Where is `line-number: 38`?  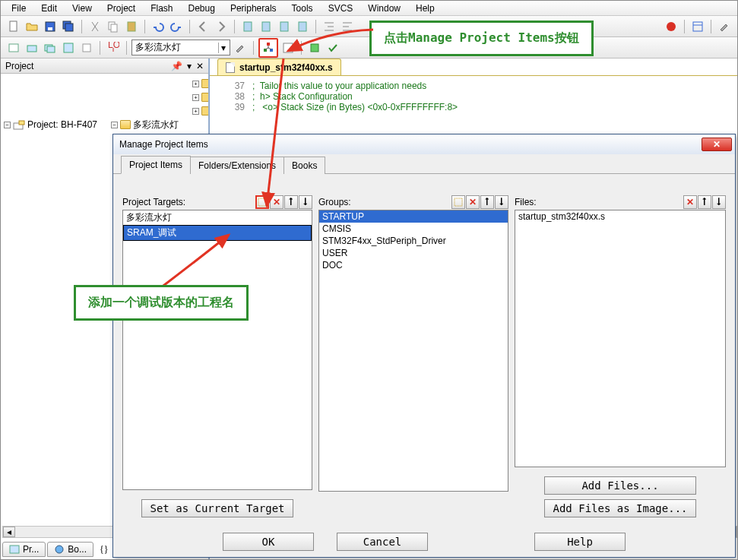
line-number: 38 is located at coordinates (234, 96).